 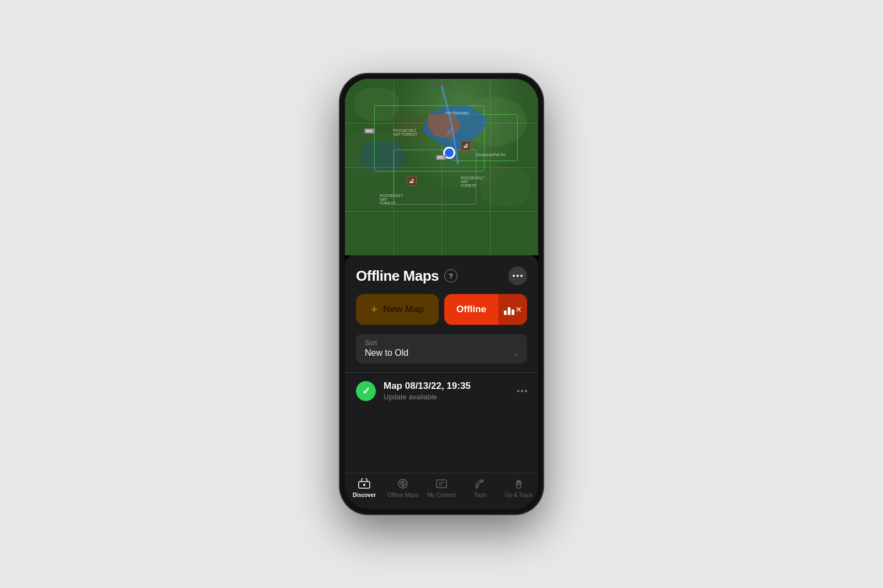 What do you see at coordinates (366, 391) in the screenshot?
I see `check-circle: ✓` at bounding box center [366, 391].